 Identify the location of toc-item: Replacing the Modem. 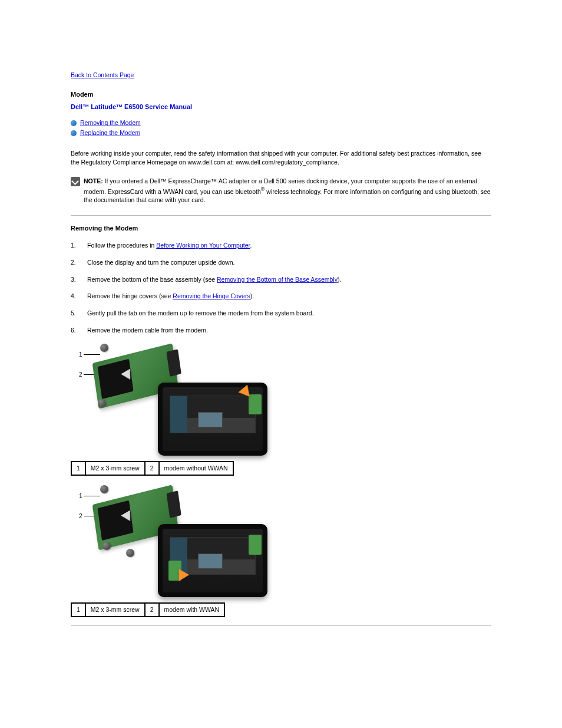
(281, 133).